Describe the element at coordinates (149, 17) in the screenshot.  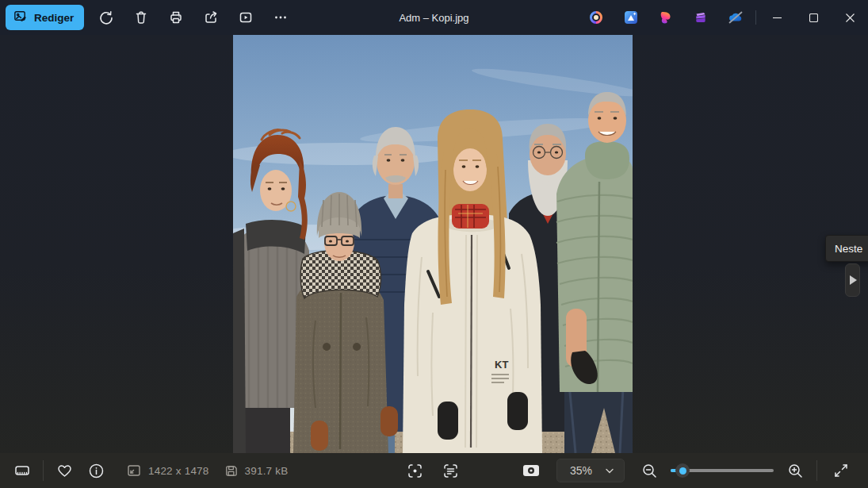
I see `toolbar-left: Rediger` at that location.